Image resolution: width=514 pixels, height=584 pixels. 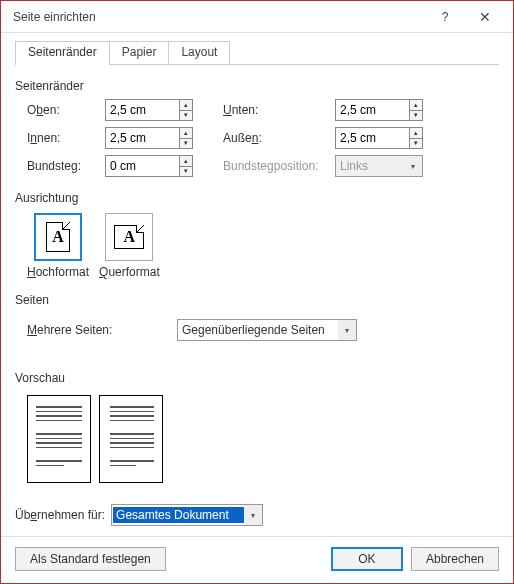 I want to click on preview-heading: Vorschau, so click(x=257, y=378).